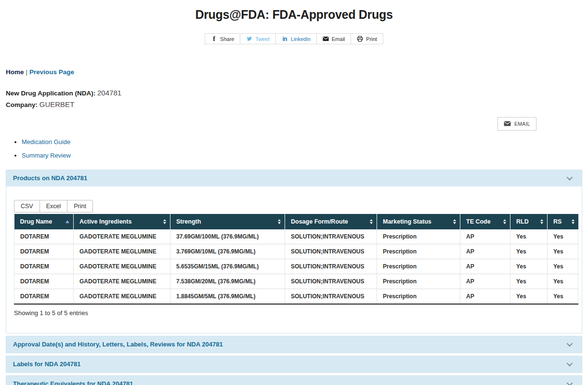 This screenshot has height=385, width=588. What do you see at coordinates (294, 381) in the screenshot?
I see `therapeutic-equivalents-panel-header: Therapeutic Equivalents for NDA 204781` at bounding box center [294, 381].